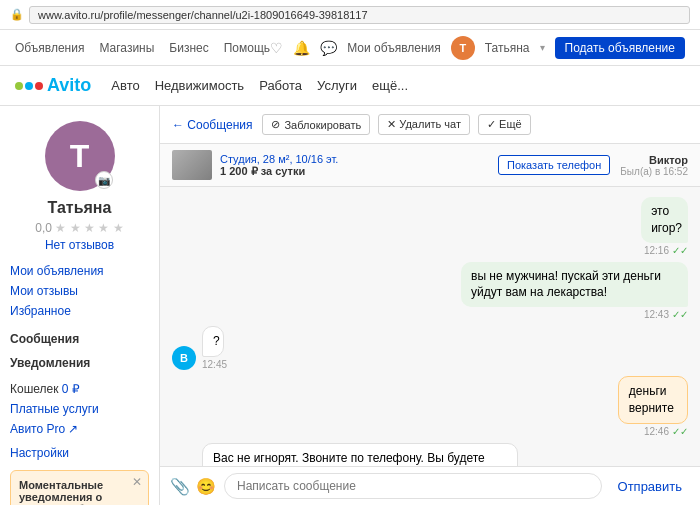 Image resolution: width=700 pixels, height=505 pixels. I want to click on notifications-icon: 🔔, so click(302, 48).